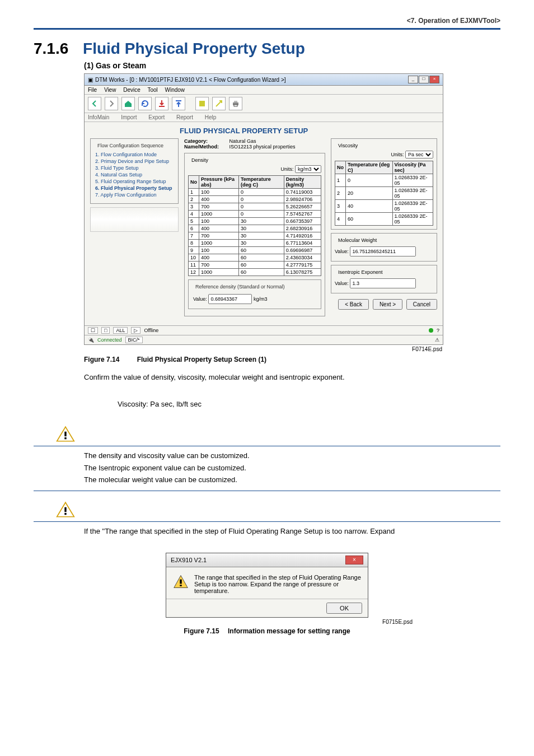 The height and width of the screenshot is (756, 534). Describe the element at coordinates (157, 118) in the screenshot. I see `tab-export: Export` at that location.